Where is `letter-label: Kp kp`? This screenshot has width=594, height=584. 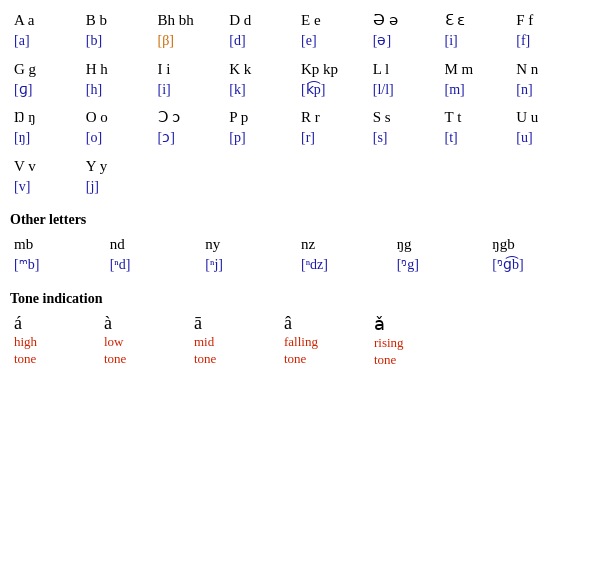 letter-label: Kp kp is located at coordinates (320, 70).